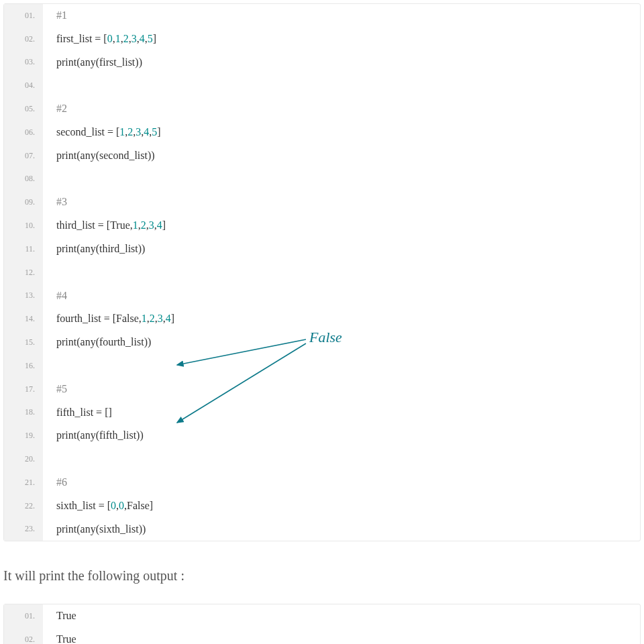  What do you see at coordinates (85, 318) in the screenshot?
I see `token: fourth_list =` at bounding box center [85, 318].